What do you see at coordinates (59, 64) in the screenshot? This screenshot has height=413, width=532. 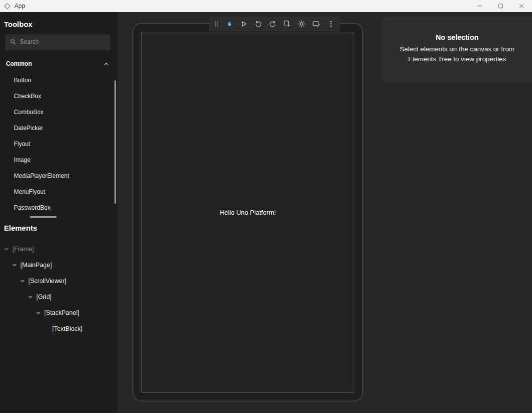 I see `toolbox-section-common: Common` at bounding box center [59, 64].